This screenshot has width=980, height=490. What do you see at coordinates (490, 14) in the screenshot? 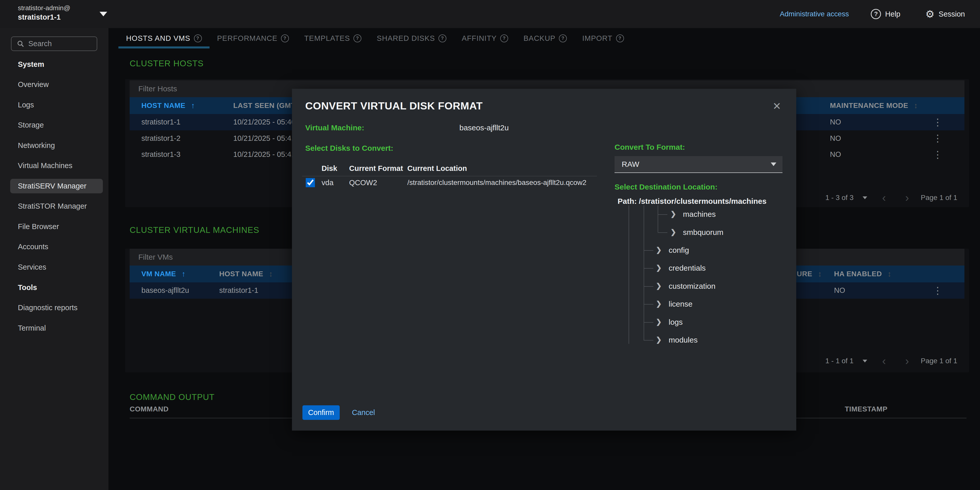
I see `masthead: stratistor-admin@ stratistor1-1 Administ…` at bounding box center [490, 14].